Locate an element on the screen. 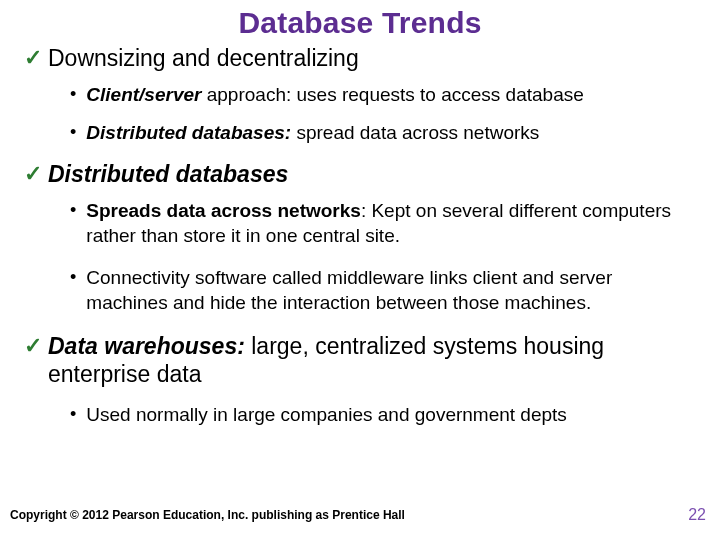 This screenshot has width=720, height=540. bullet-text: Data warehouses: large, centralized syst… is located at coordinates (372, 361).